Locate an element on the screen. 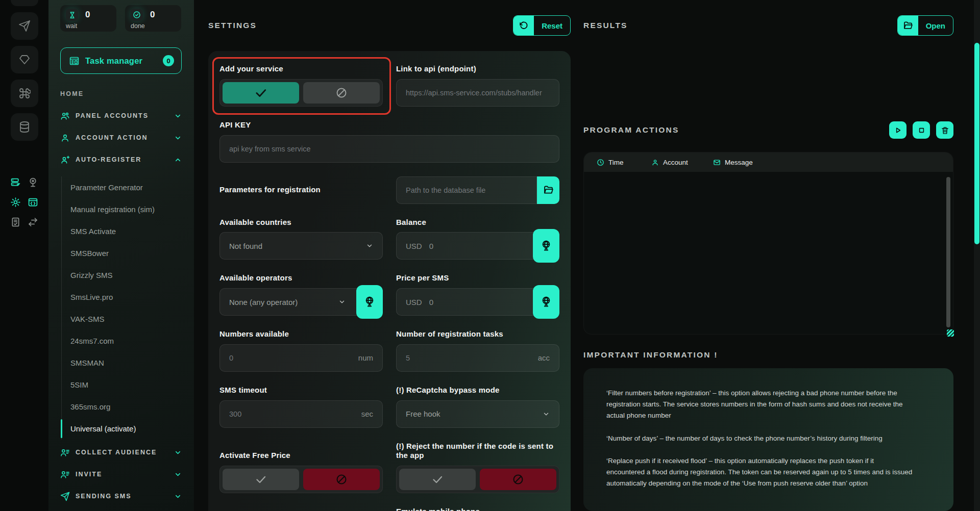  price-globe-button is located at coordinates (546, 302).